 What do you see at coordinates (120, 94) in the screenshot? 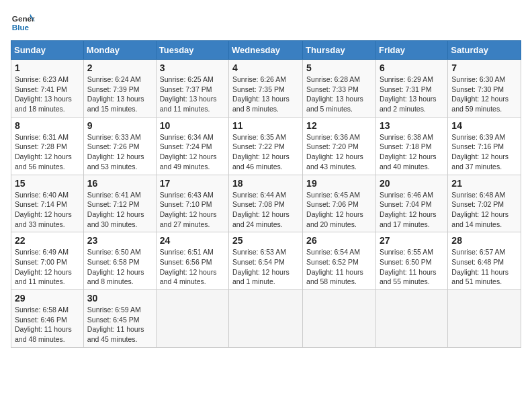
I see `day-info: Sunrise: 6:24 AM Sunset: 7:39 PM Dayligh…` at bounding box center [120, 94].